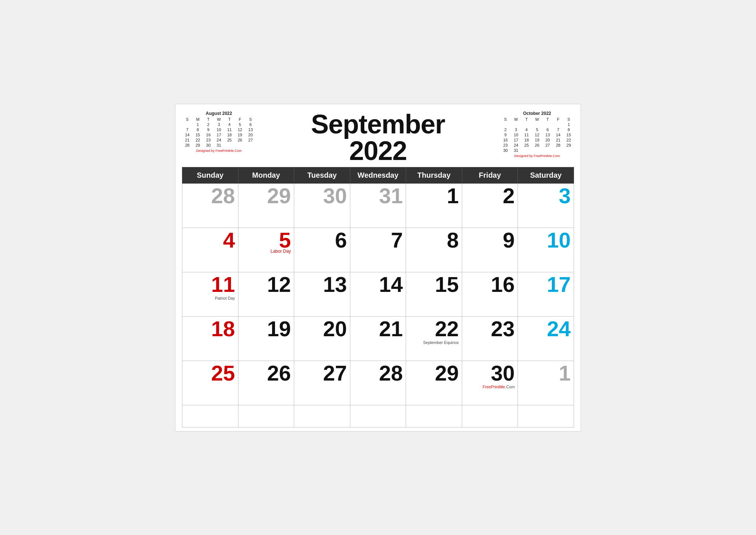 The width and height of the screenshot is (756, 535). I want to click on day-number: 23, so click(490, 329).